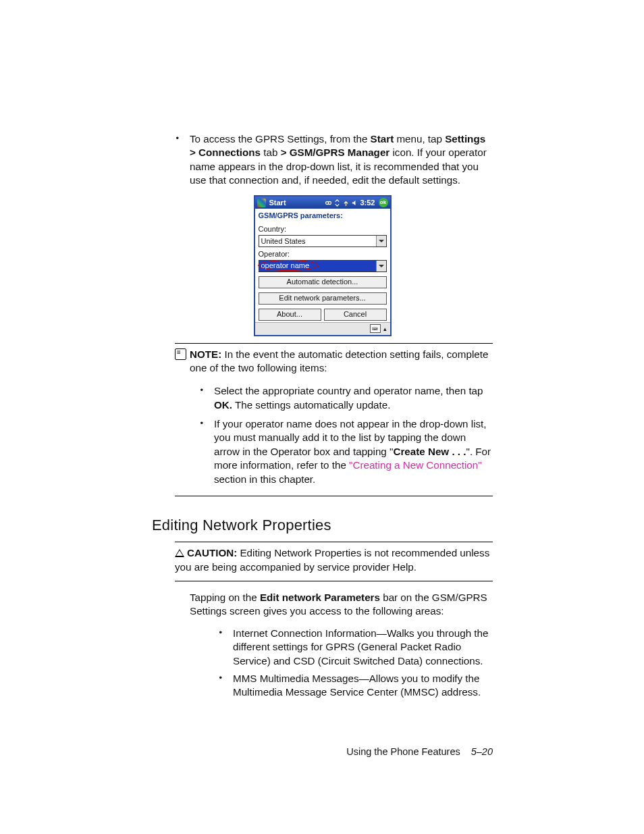  Describe the element at coordinates (419, 139) in the screenshot. I see `t: menu, tap` at that location.